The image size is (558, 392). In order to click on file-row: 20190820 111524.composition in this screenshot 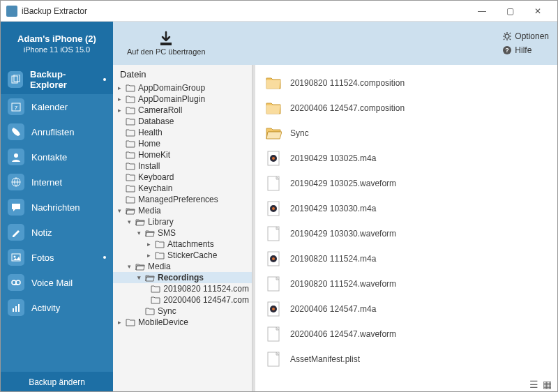, I will do `click(406, 83)`.